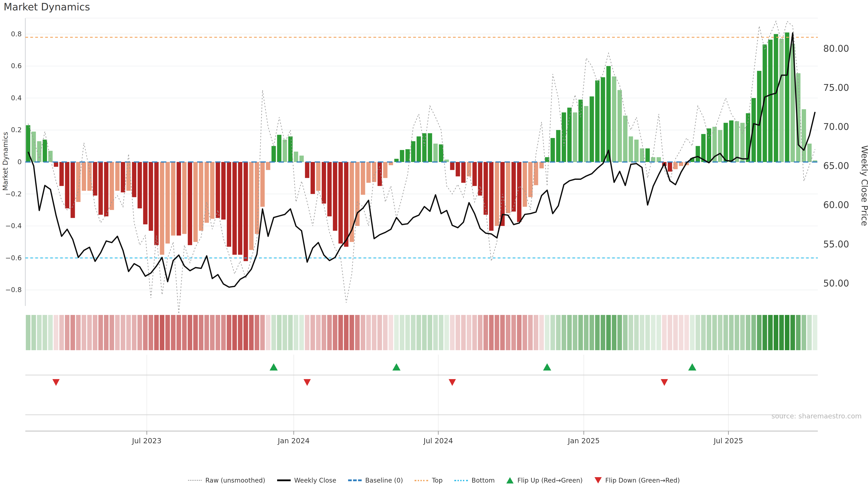 The height and width of the screenshot is (488, 868). Describe the element at coordinates (16, 130) in the screenshot. I see `left-tick-label: 0.2` at that location.